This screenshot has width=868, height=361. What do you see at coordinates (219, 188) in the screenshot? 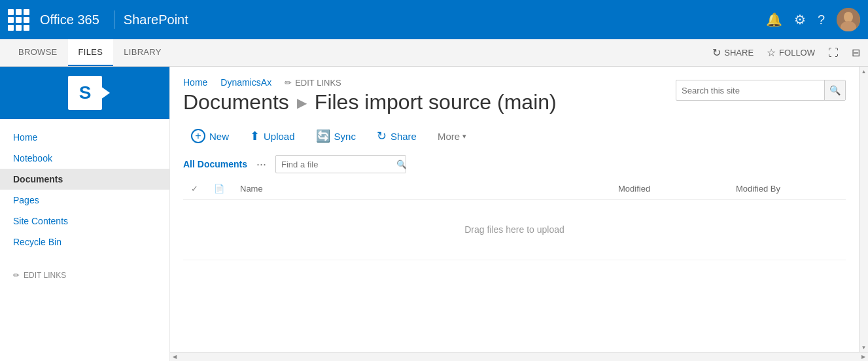
I see `file-type-icon: 📄` at bounding box center [219, 188].